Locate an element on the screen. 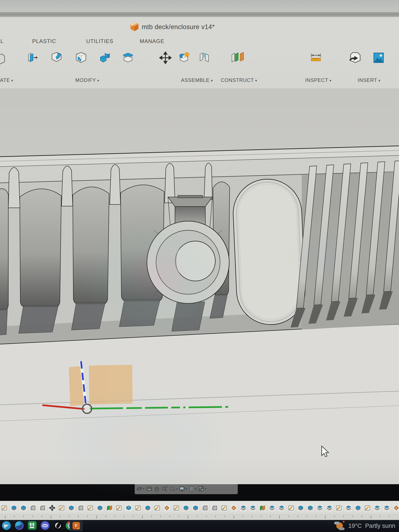 The width and height of the screenshot is (399, 532). taskbar-fusion-360-icon: F360 is located at coordinates (76, 526).